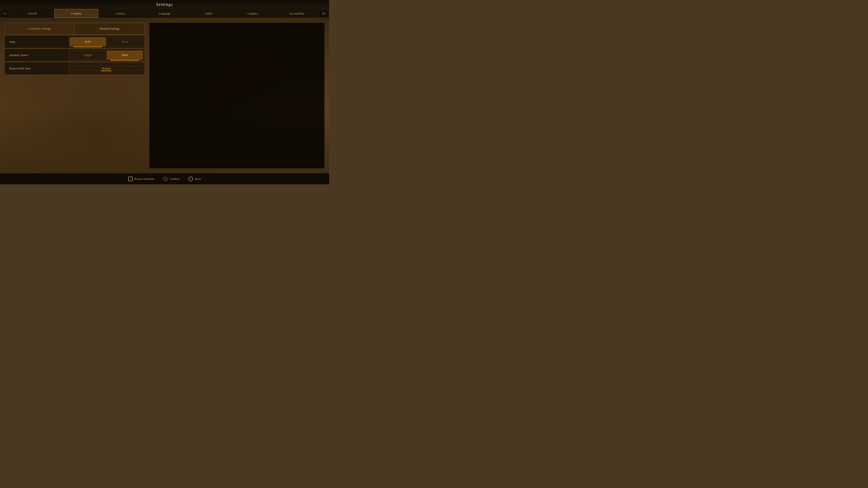  Describe the element at coordinates (130, 179) in the screenshot. I see `restore-defaults-icon: □` at that location.